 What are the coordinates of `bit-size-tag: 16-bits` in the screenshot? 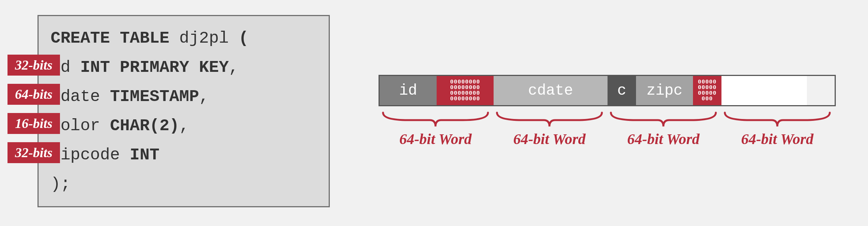 It's located at (34, 123).